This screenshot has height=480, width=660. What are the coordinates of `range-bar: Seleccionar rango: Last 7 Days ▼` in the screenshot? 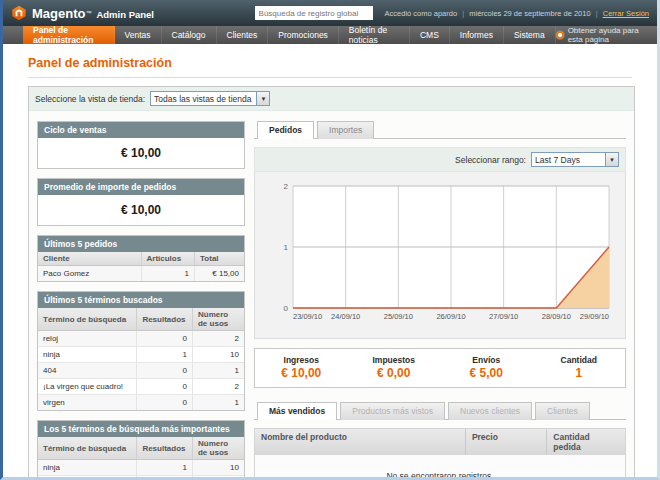 It's located at (440, 160).